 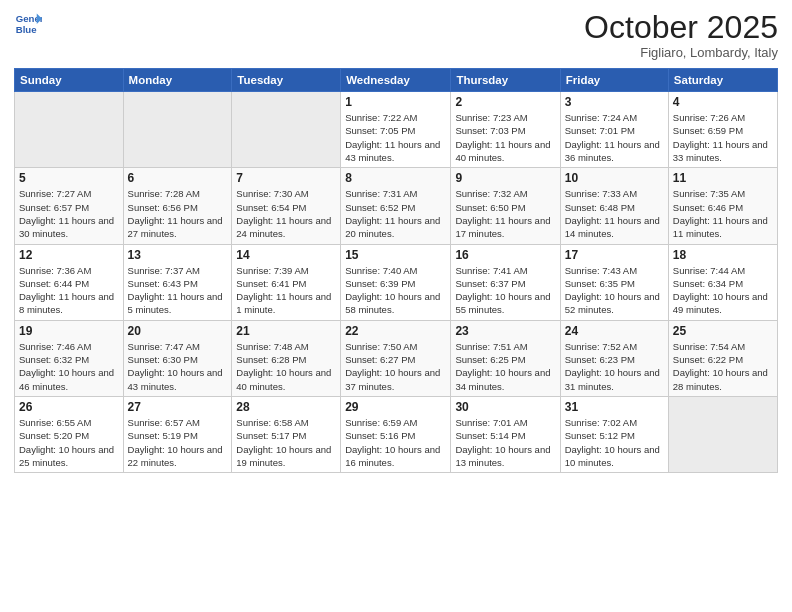 What do you see at coordinates (70, 282) in the screenshot?
I see `calendar-cell: 12Sunrise: 7:36 AM Sunset: 6:44 PM Dayli…` at bounding box center [70, 282].